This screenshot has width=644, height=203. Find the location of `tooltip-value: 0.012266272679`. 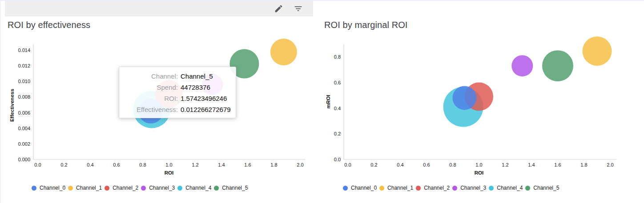

tooltip-value: 0.012266272679 is located at coordinates (205, 109).